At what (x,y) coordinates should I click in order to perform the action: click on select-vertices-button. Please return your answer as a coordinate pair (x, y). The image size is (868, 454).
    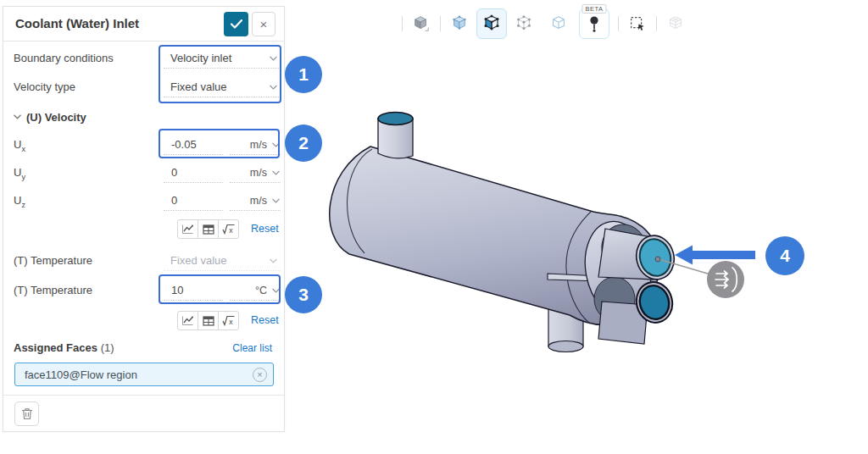
    Looking at the image, I should click on (524, 24).